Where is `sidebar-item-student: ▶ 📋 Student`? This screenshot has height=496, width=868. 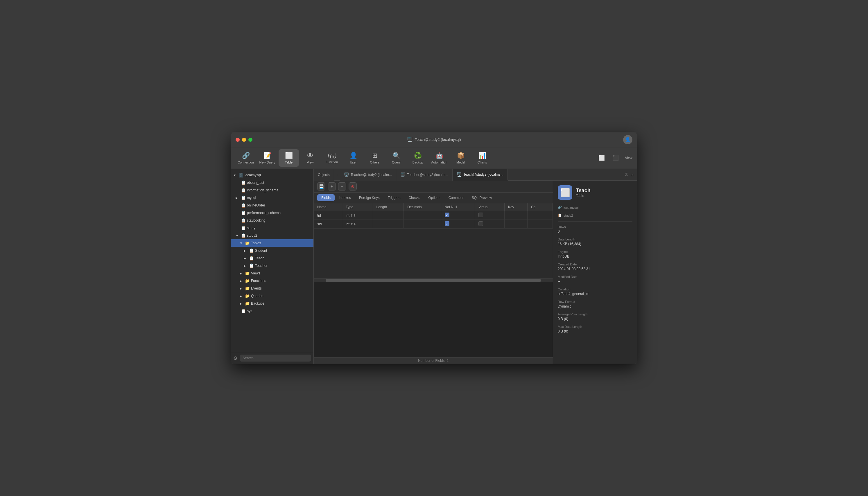 sidebar-item-student: ▶ 📋 Student is located at coordinates (272, 251).